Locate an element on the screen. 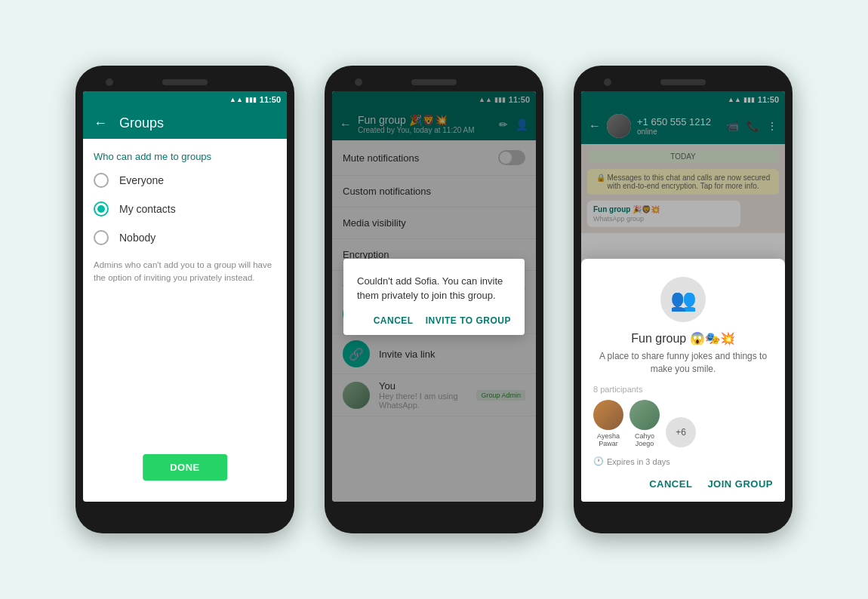  join-participants-label: 8 participants is located at coordinates (683, 389).